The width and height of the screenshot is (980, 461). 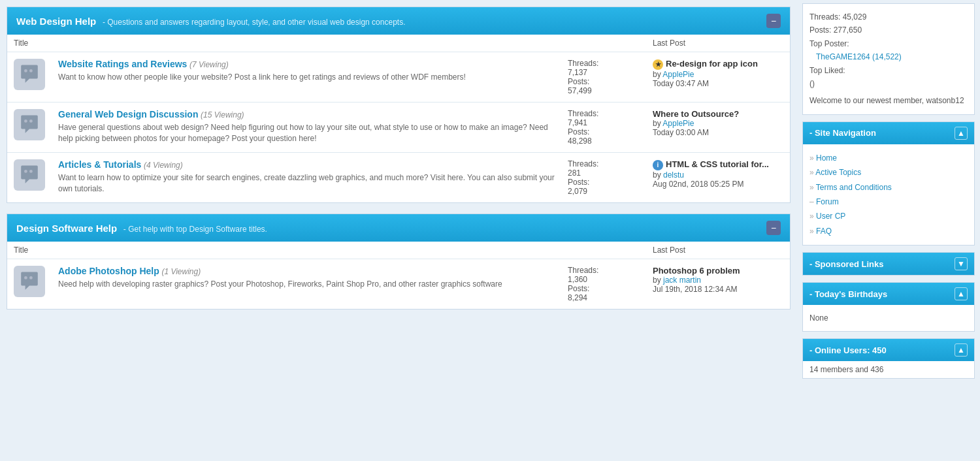 I want to click on lastpost-time: Today 03:47 AM, so click(x=718, y=84).